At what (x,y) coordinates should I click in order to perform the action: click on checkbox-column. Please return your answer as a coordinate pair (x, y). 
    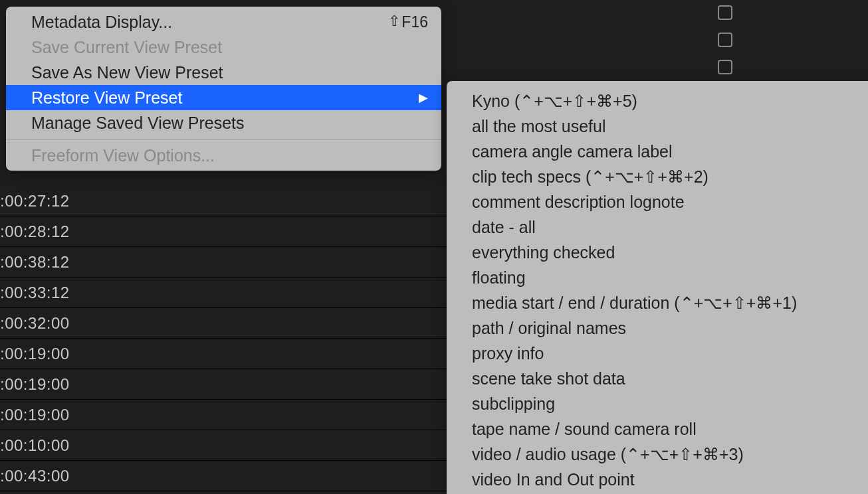
    Looking at the image, I should click on (725, 40).